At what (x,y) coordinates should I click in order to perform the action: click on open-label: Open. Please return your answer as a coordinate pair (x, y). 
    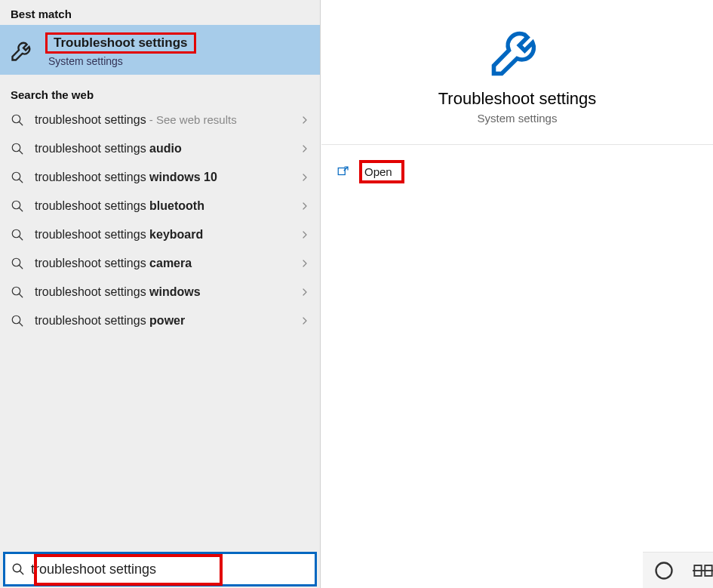
    Looking at the image, I should click on (379, 172).